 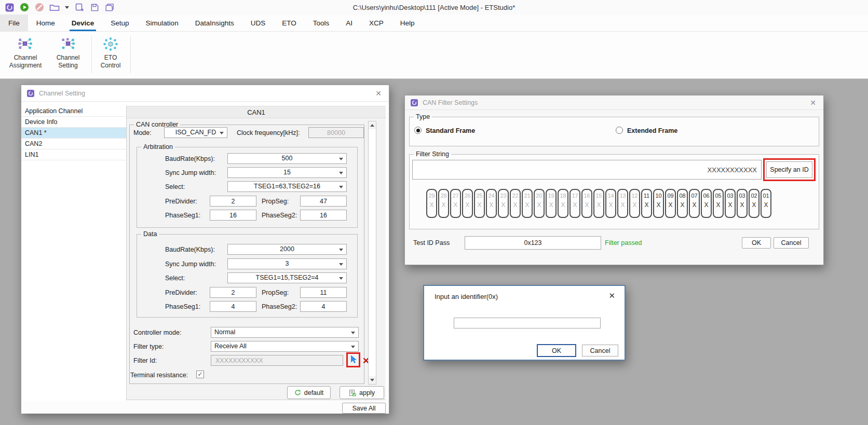 I want to click on channel-nav-item: LIN1, so click(x=74, y=155).